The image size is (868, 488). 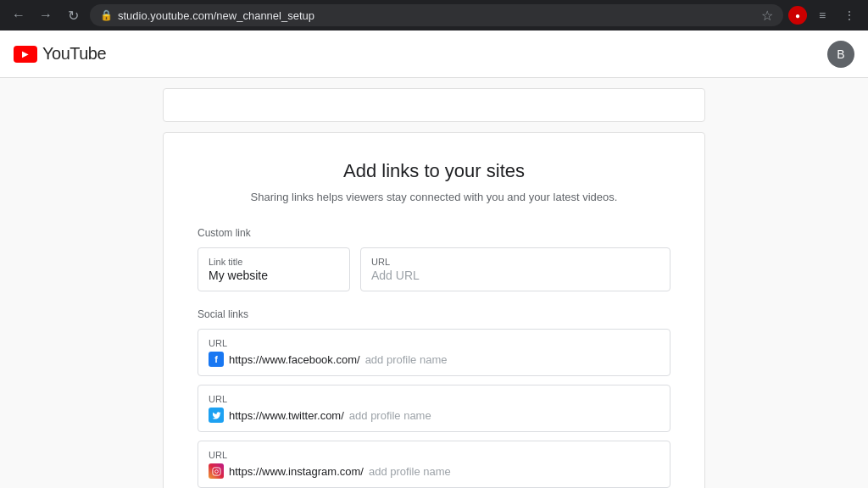 What do you see at coordinates (216, 359) in the screenshot?
I see `facebook-icon: f` at bounding box center [216, 359].